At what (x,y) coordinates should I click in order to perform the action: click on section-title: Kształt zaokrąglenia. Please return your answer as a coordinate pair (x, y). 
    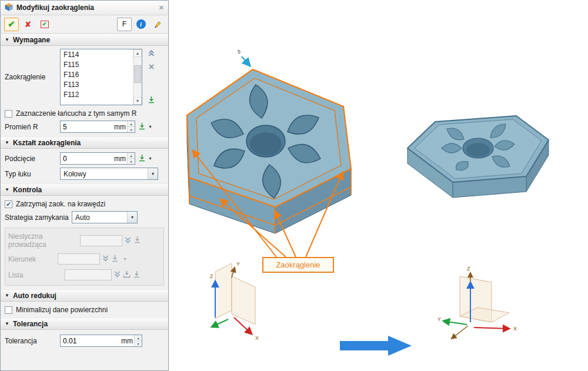
    Looking at the image, I should click on (47, 143).